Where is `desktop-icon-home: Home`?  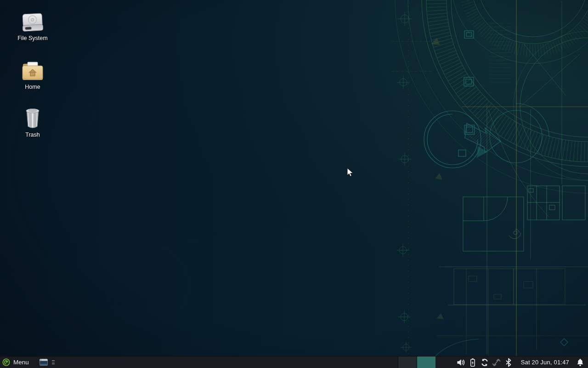
desktop-icon-home: Home is located at coordinates (33, 75).